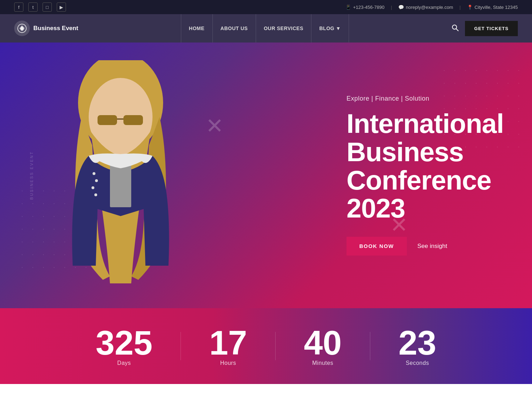 Image resolution: width=532 pixels, height=401 pixels. I want to click on logo-text: Business Event, so click(56, 28).